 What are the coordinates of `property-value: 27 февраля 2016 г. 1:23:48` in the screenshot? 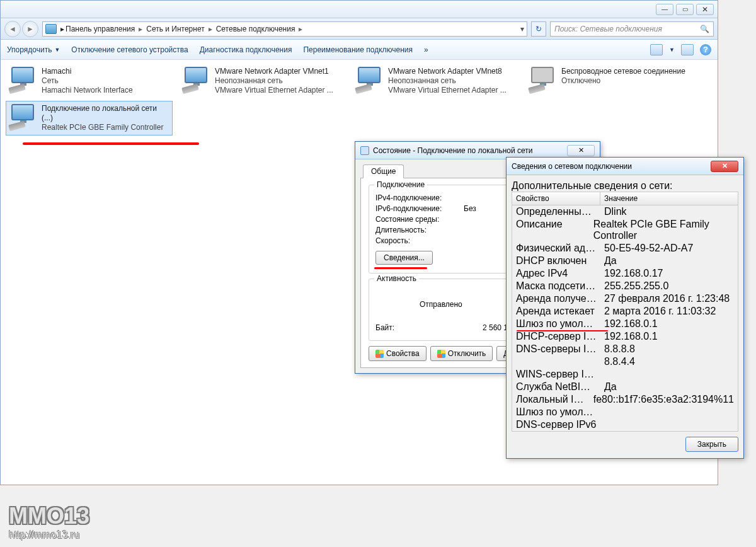 It's located at (667, 299).